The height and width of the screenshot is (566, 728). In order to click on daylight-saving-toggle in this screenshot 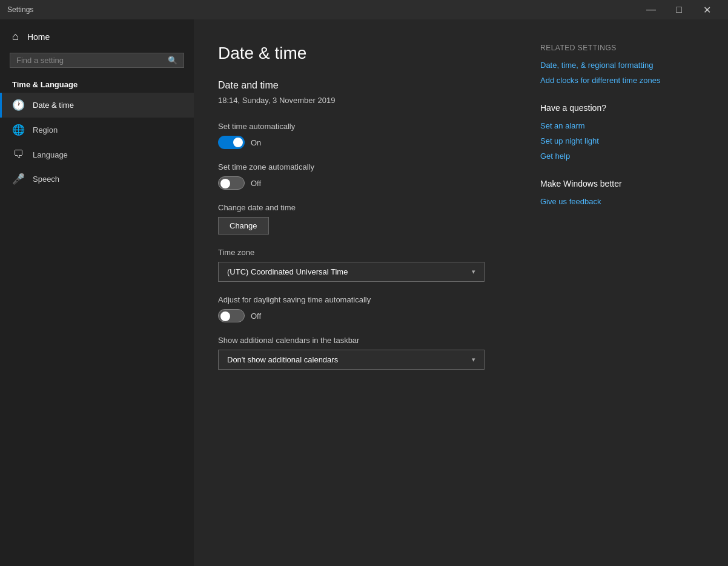, I will do `click(231, 316)`.